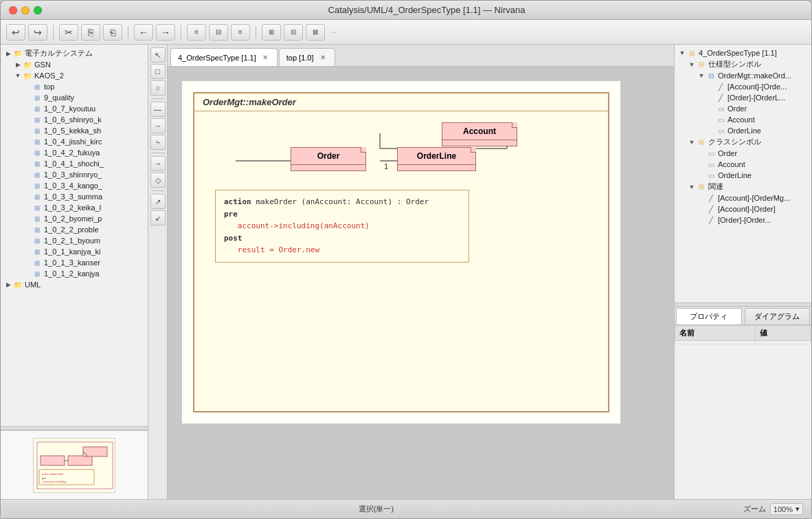  What do you see at coordinates (74, 76) in the screenshot?
I see `tree-item-kaos2: ▼ 📁 KAOS_2` at bounding box center [74, 76].